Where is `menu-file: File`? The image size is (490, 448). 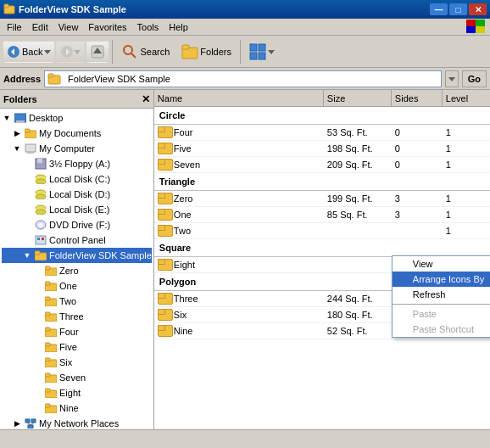
menu-file: File is located at coordinates (14, 27).